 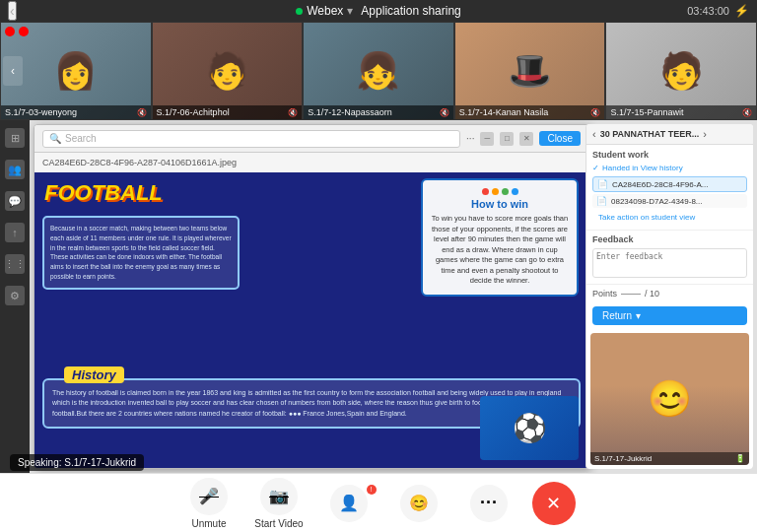 I want to click on end-call-button: ✕, so click(x=554, y=503).